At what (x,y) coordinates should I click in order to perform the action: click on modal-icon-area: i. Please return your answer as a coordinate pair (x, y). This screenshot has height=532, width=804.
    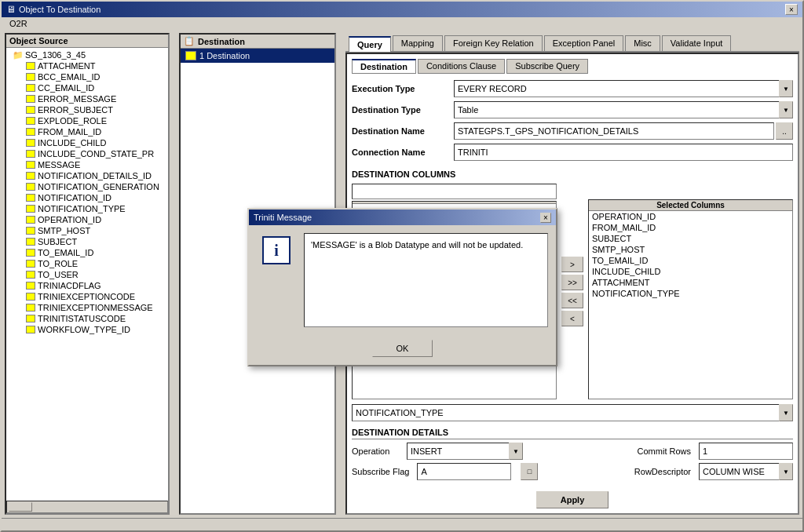
    Looking at the image, I should click on (276, 280).